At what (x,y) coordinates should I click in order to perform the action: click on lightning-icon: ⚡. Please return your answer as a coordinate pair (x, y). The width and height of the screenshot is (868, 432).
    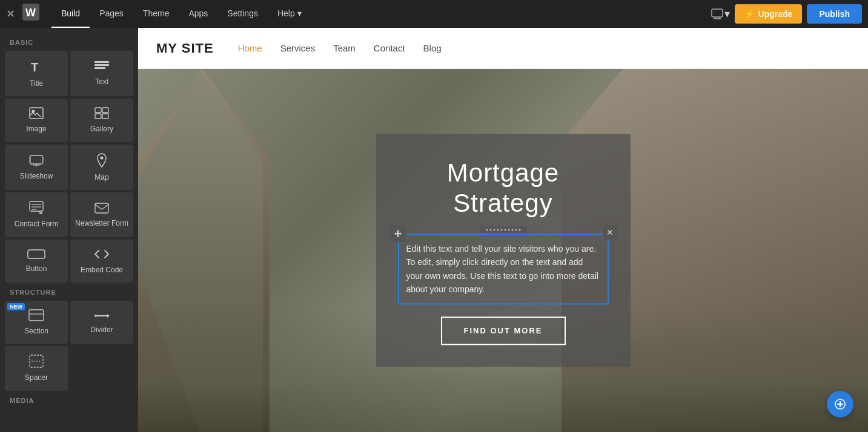
    Looking at the image, I should click on (750, 14).